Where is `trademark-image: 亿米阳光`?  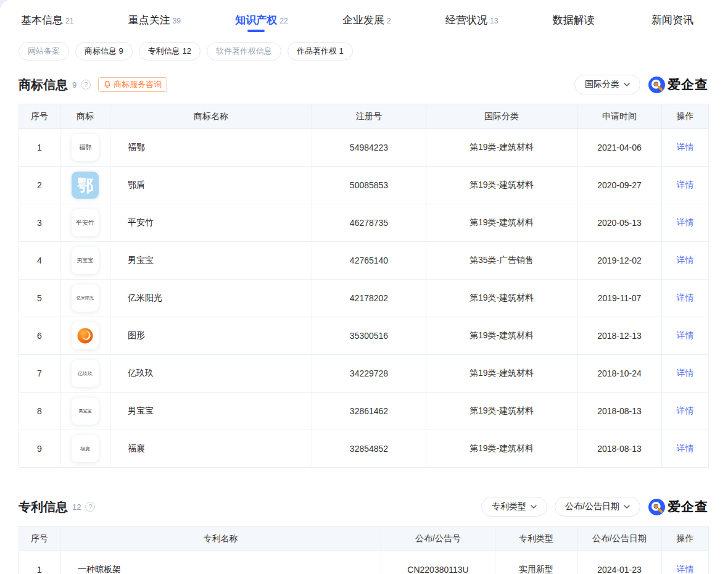
trademark-image: 亿米阳光 is located at coordinates (85, 298).